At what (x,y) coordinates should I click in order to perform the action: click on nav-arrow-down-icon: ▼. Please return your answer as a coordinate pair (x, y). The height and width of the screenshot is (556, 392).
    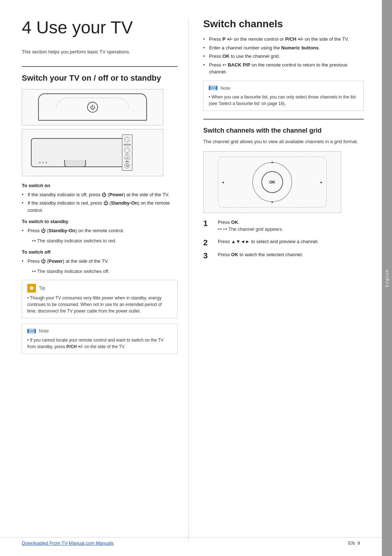
    Looking at the image, I should click on (272, 202).